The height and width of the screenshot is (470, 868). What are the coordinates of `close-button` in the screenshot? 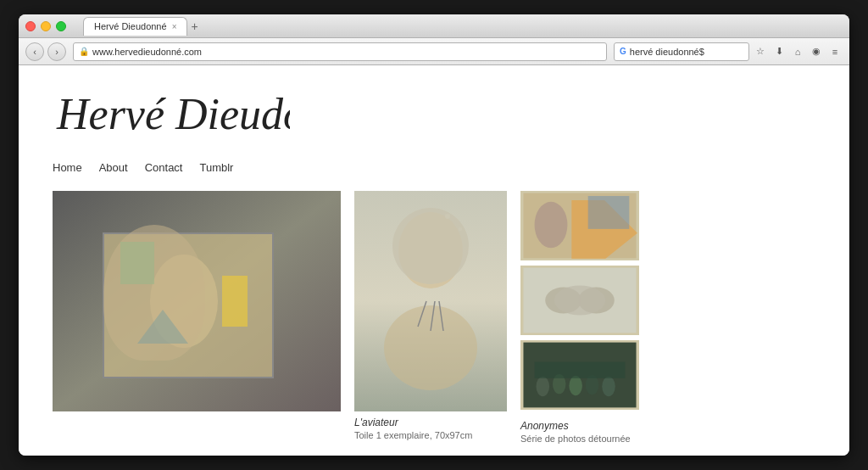 It's located at (31, 26).